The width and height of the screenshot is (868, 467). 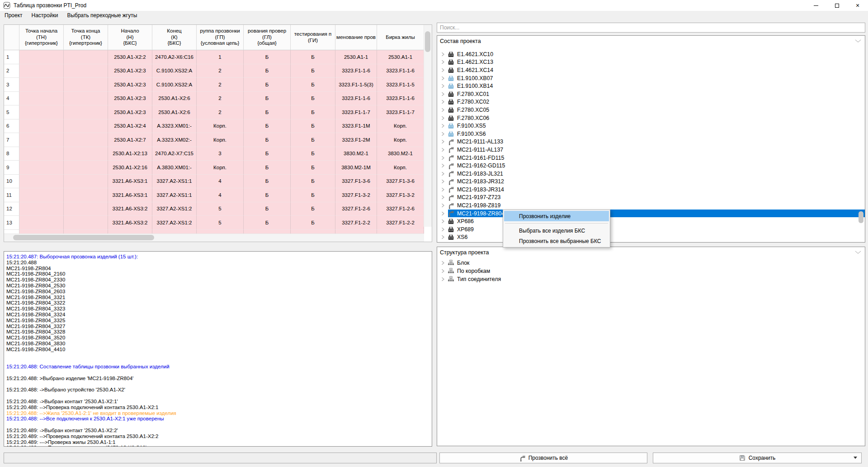 I want to click on tree-item: E1.4621.XC14, so click(x=651, y=70).